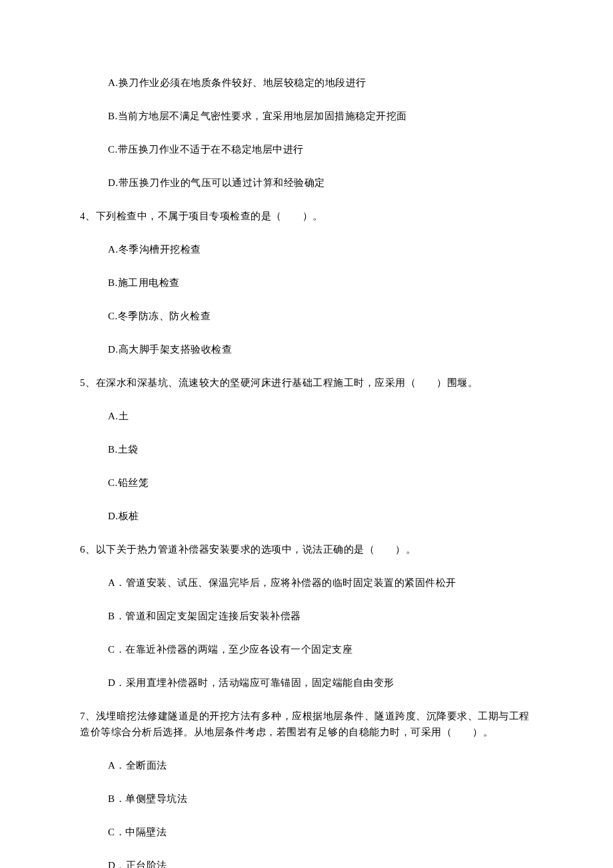  What do you see at coordinates (320, 583) in the screenshot?
I see `q6-option-a: A．管道安装、试压、保温完毕后，应将补偿器的临时固定装置的紧固件松开` at bounding box center [320, 583].